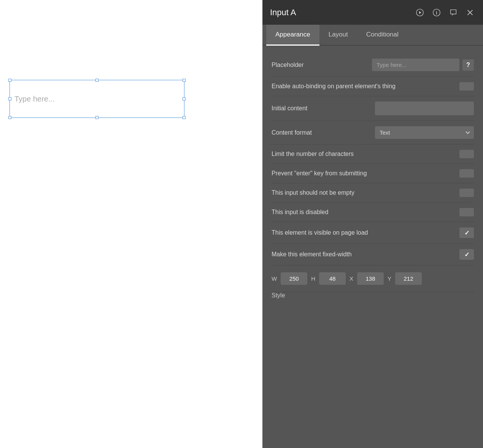 The width and height of the screenshot is (483, 448). Describe the element at coordinates (467, 173) in the screenshot. I see `prevent-enter-toggle` at that location.